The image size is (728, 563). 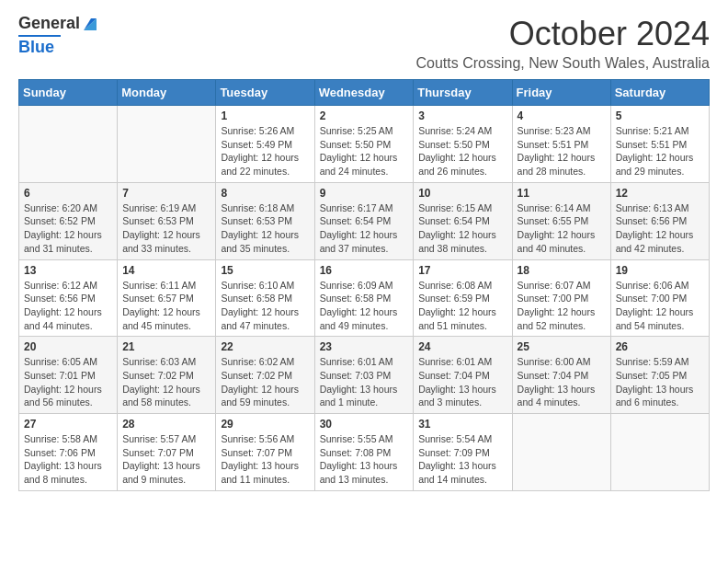 What do you see at coordinates (166, 305) in the screenshot?
I see `day-info: Sunrise: 6:11 AM Sunset: 6:57 PM Dayligh…` at bounding box center [166, 305].